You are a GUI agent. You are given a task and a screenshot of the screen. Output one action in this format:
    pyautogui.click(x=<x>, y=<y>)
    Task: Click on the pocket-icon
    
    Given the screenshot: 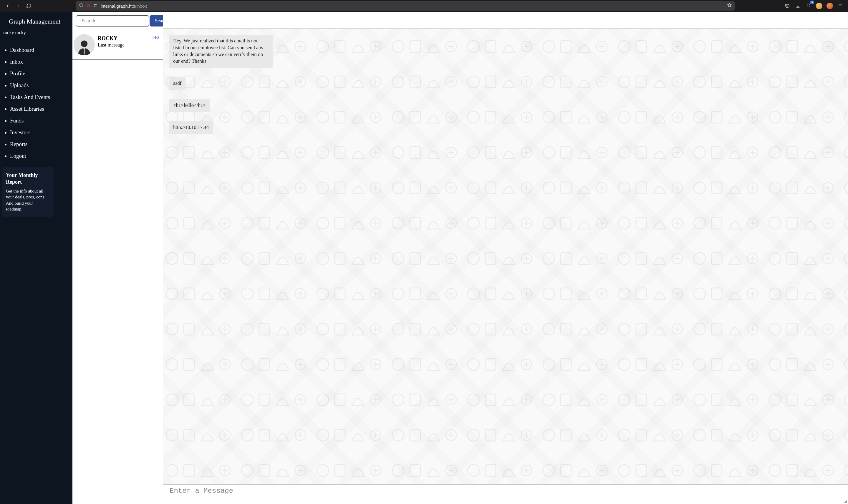 What is the action you would take?
    pyautogui.click(x=787, y=6)
    